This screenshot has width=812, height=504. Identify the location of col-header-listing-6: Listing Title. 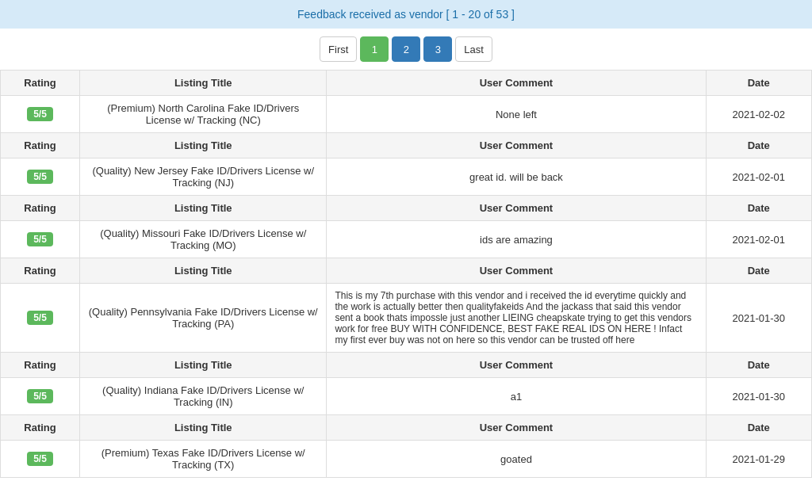
(203, 428).